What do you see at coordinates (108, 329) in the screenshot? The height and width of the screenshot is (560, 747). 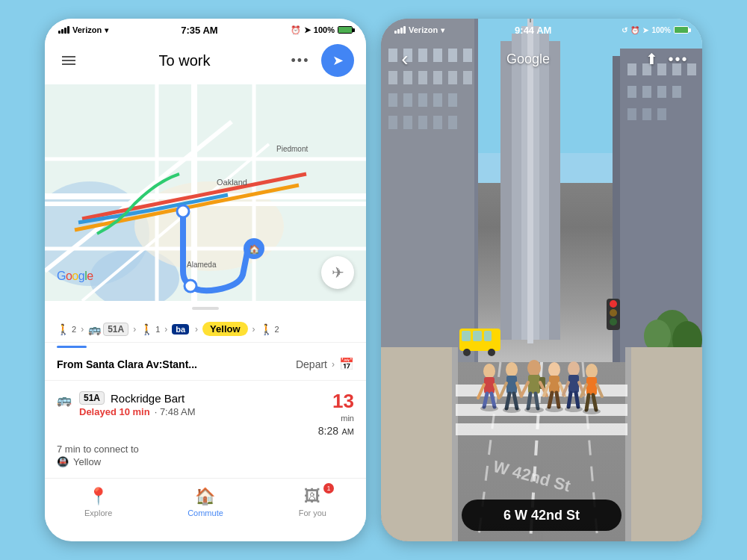 I see `bus-step: 🚌 51A` at bounding box center [108, 329].